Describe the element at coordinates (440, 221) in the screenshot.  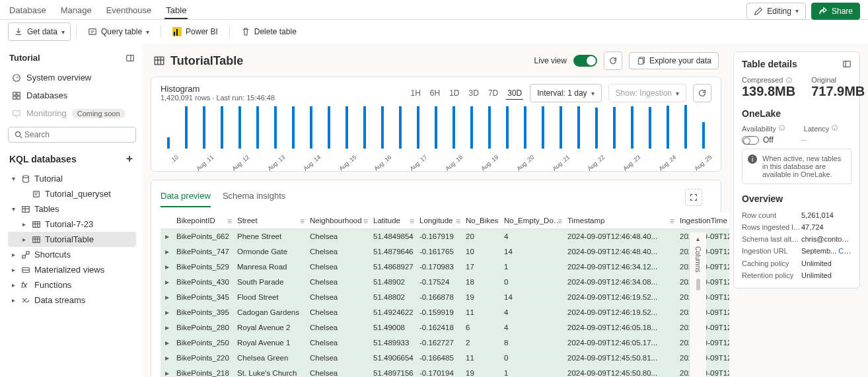
I see `column-header: Longitude≡` at that location.